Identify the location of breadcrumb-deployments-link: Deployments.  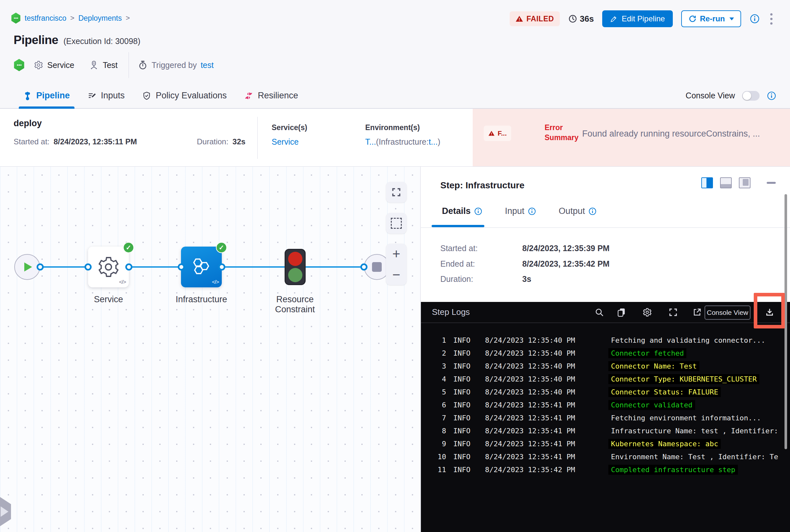
(100, 18).